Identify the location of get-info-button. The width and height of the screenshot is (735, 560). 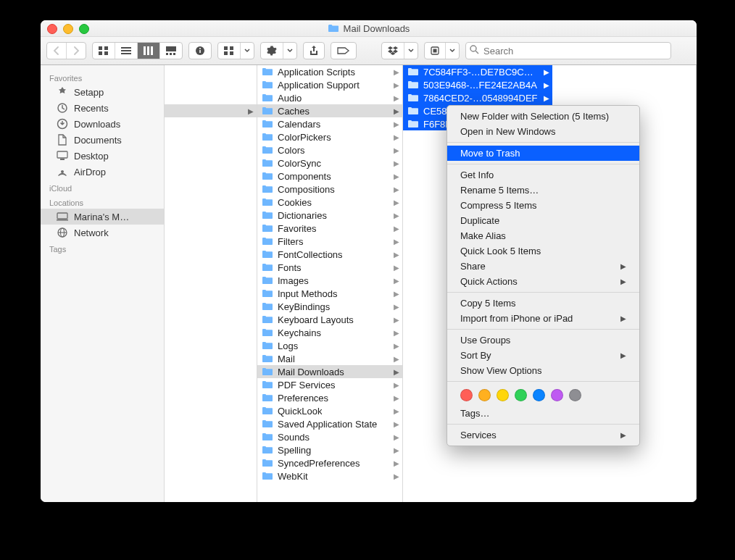
(200, 51).